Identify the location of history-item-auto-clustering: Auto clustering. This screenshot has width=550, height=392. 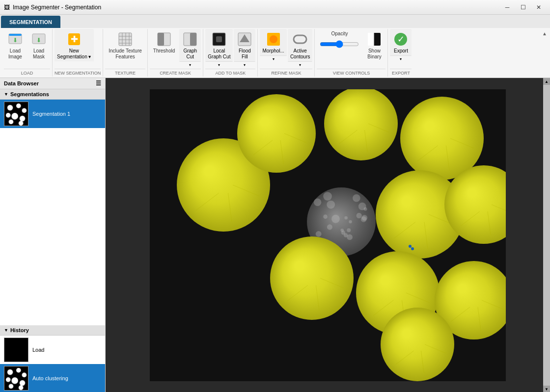
(53, 378).